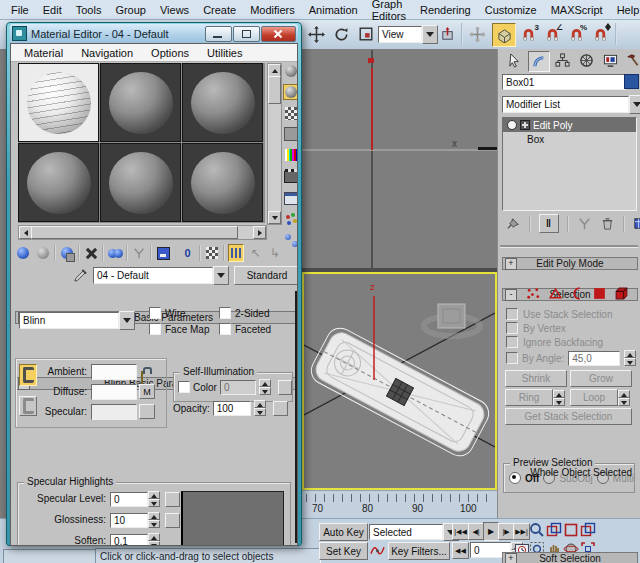  Describe the element at coordinates (586, 60) in the screenshot. I see `tab-motion` at that location.